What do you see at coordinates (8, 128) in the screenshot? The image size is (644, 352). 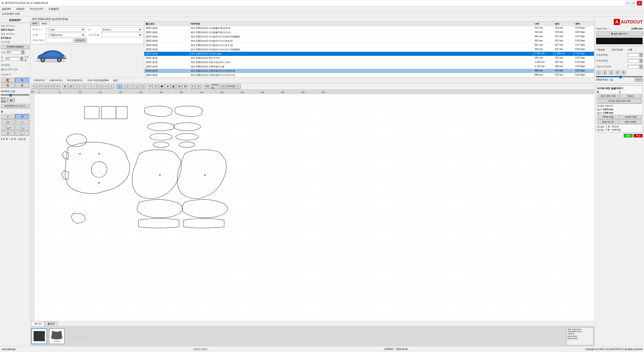 I see `tool-zoom-in: 🔍+` at bounding box center [8, 128].